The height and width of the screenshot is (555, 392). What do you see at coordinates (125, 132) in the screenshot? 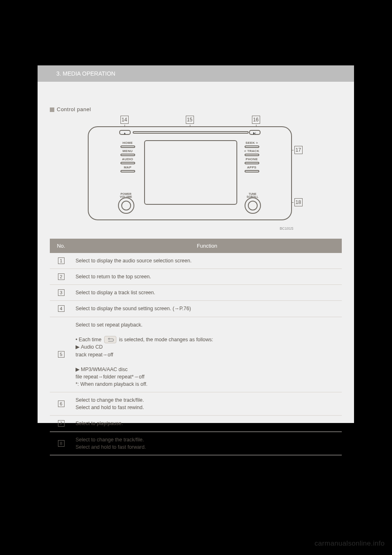
I see `eject-button-icon: ▲` at bounding box center [125, 132].